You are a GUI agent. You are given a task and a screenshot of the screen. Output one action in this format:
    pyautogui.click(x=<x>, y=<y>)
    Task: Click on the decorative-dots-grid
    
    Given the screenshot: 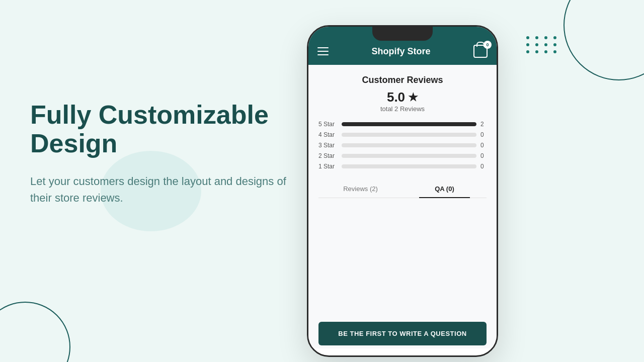 What is the action you would take?
    pyautogui.click(x=542, y=45)
    